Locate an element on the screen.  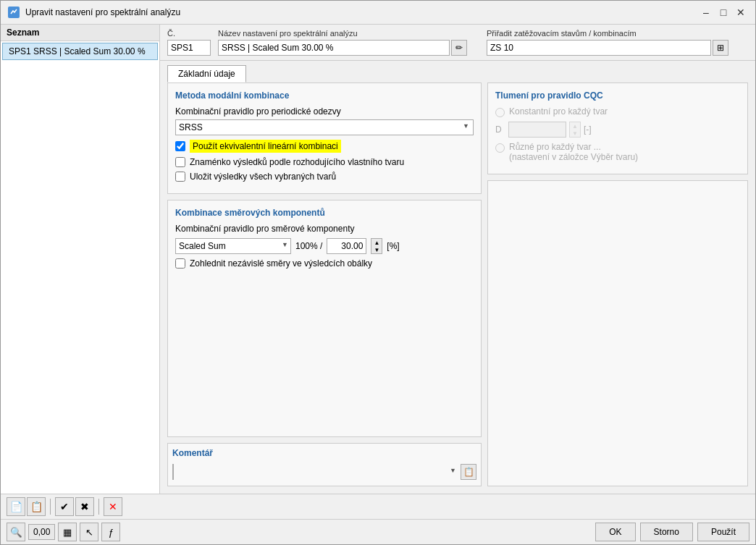
assign-label: Přiřadit zatěžovacím stavům / kombinacím is located at coordinates (614, 33).